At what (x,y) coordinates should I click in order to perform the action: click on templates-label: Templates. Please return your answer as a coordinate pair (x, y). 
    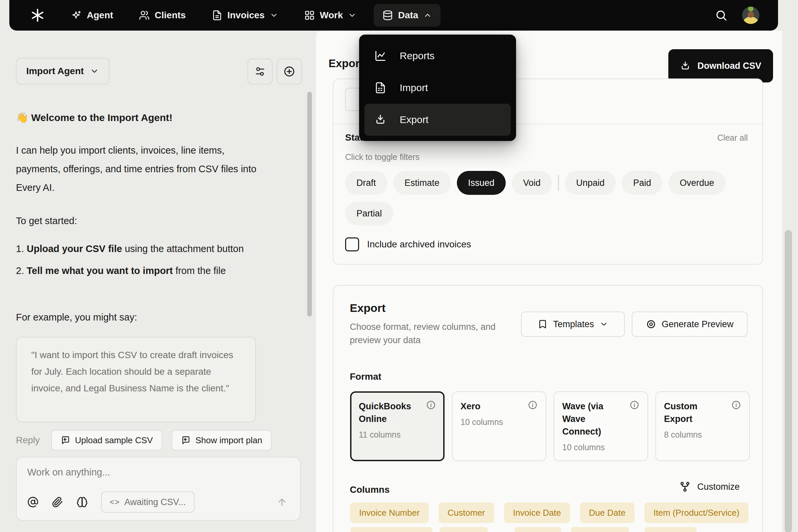
    Looking at the image, I should click on (573, 324).